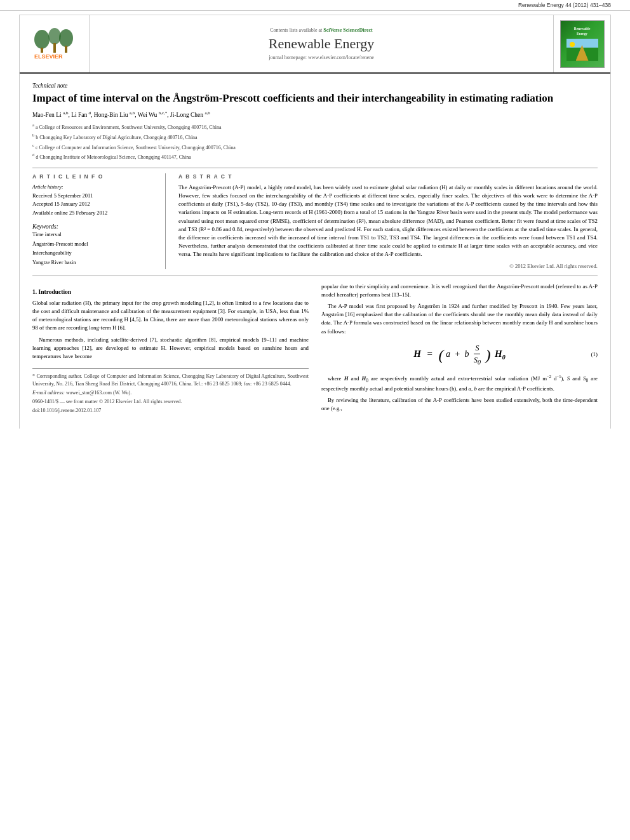  What do you see at coordinates (95, 245) in the screenshot?
I see `keywords-section: Keywords: Time interval Ångström-Prescot…` at bounding box center [95, 245].